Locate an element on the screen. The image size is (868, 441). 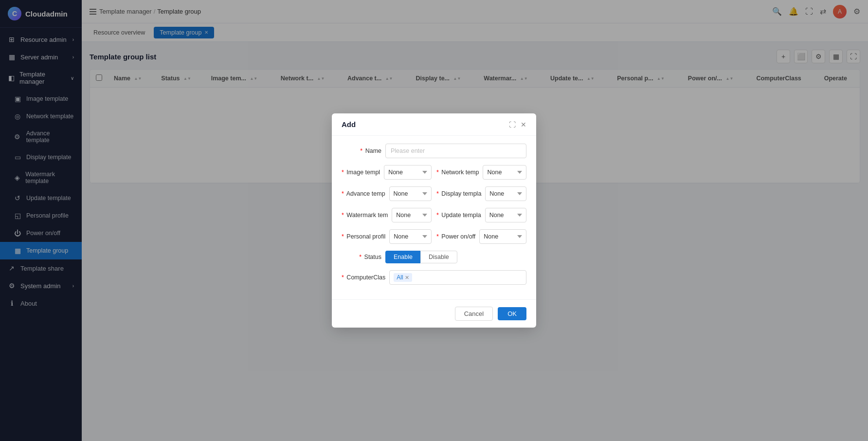
form-row-status: * Status Enable Disable is located at coordinates (434, 257).